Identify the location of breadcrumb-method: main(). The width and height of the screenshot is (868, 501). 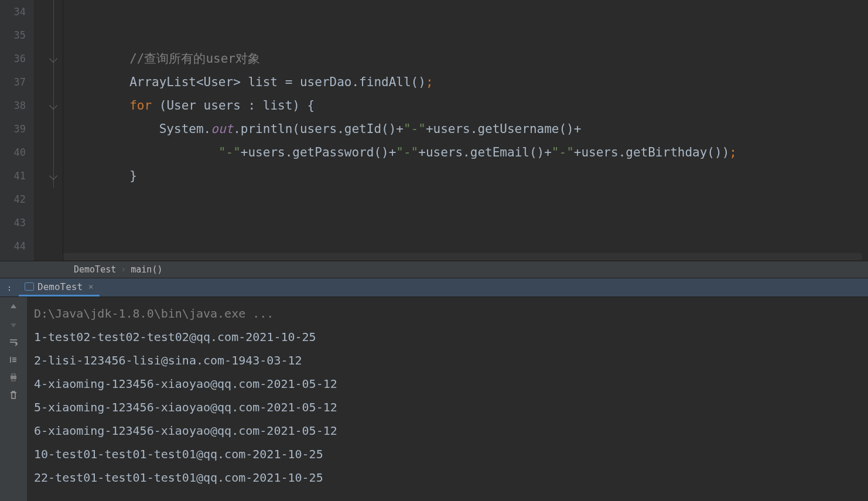
(146, 270).